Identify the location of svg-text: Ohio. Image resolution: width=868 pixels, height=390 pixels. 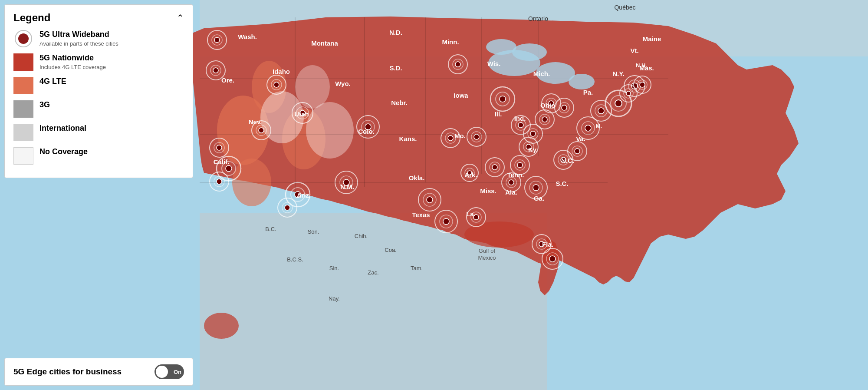
(548, 105).